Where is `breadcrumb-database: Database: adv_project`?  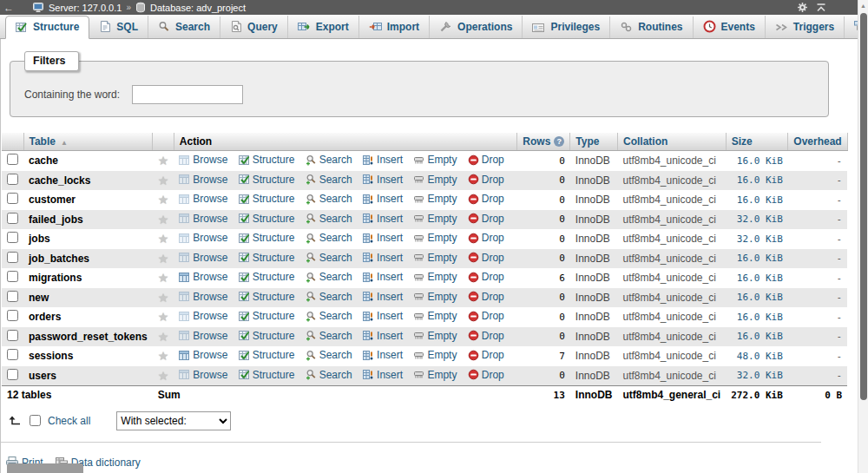 breadcrumb-database: Database: adv_project is located at coordinates (198, 8).